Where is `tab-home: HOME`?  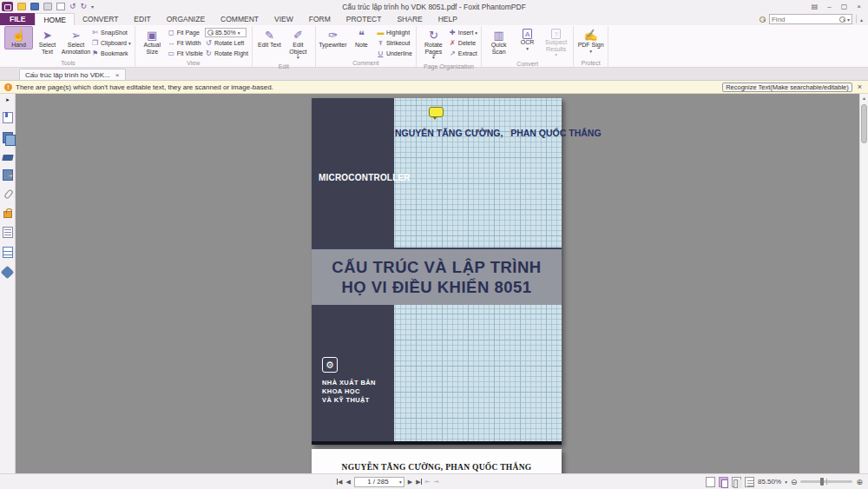 tab-home: HOME is located at coordinates (55, 19).